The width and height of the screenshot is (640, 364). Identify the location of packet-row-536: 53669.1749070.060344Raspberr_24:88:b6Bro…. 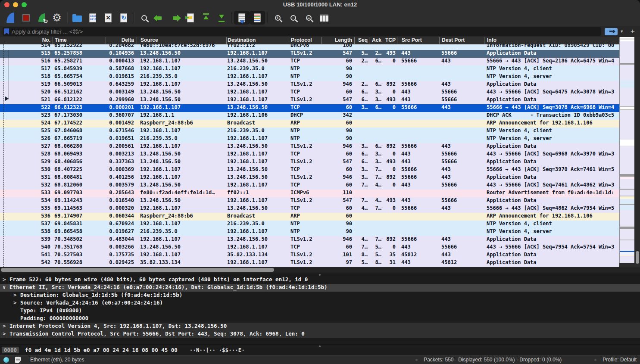
(309, 217).